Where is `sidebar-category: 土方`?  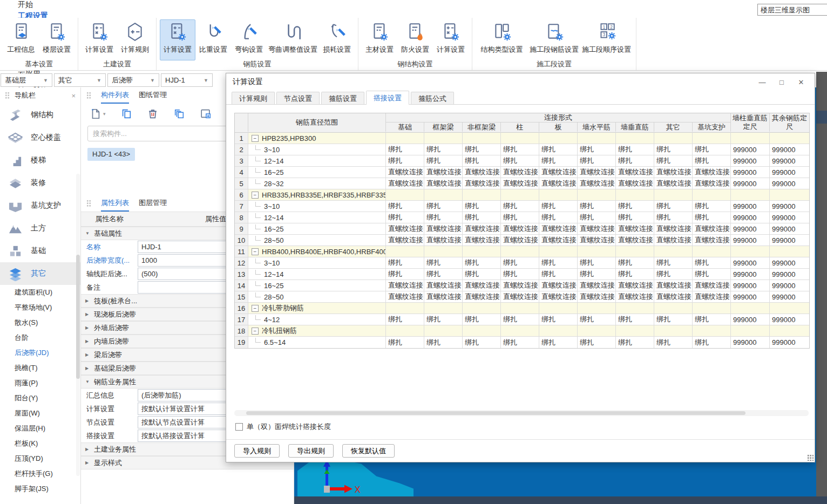
sidebar-category: 土方 is located at coordinates (40, 228).